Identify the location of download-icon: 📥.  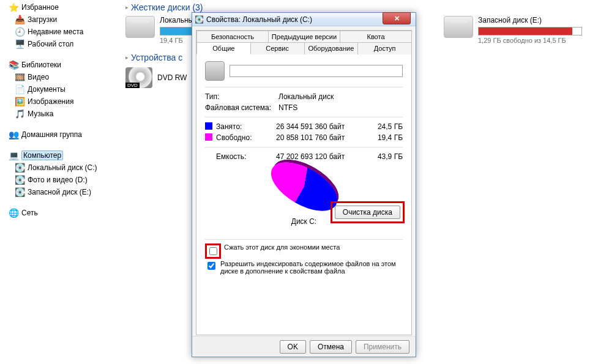
(20, 20).